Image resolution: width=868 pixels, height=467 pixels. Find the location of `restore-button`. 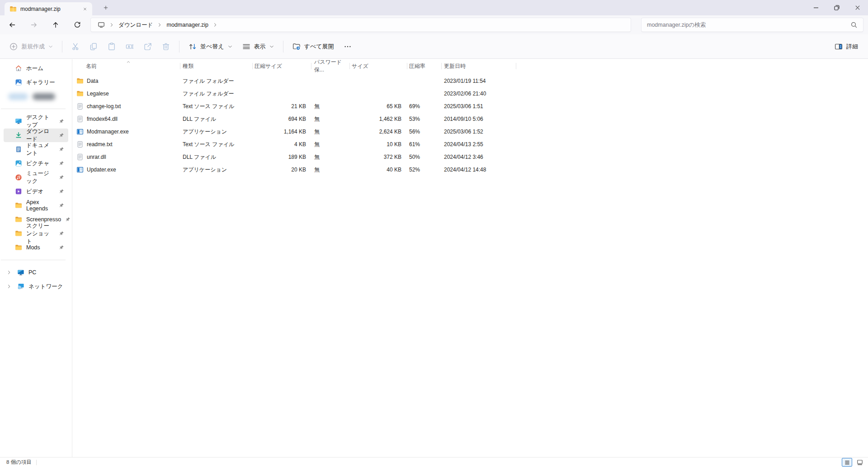

restore-button is located at coordinates (837, 8).